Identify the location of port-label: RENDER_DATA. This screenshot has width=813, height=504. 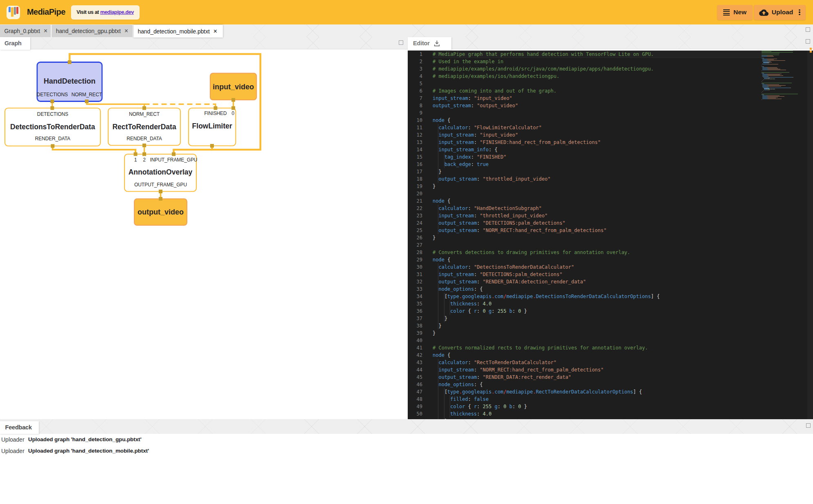
(53, 138).